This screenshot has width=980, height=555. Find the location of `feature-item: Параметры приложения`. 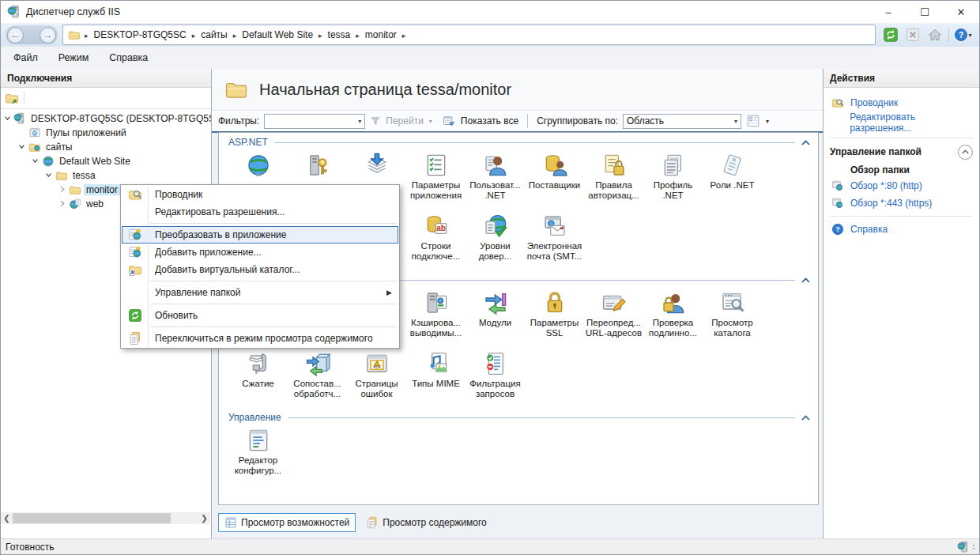

feature-item: Параметры приложения is located at coordinates (436, 177).